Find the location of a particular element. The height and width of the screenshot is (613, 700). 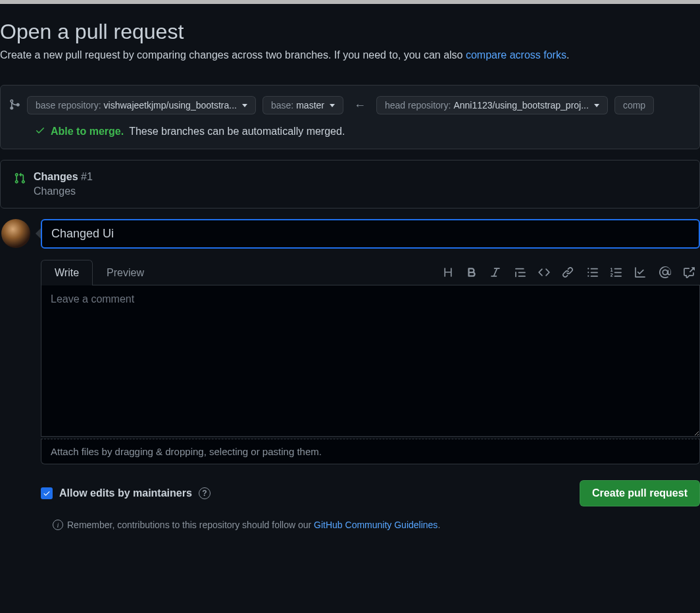

base-repo-value: vishwajeetkjmp/using_bootstra... is located at coordinates (170, 105).